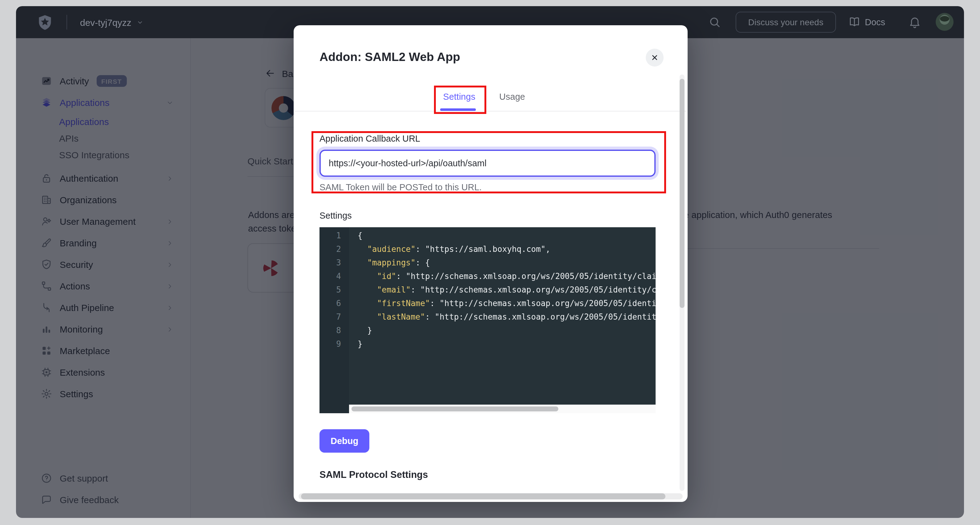 This screenshot has width=980, height=525. I want to click on line-number: 9, so click(334, 344).